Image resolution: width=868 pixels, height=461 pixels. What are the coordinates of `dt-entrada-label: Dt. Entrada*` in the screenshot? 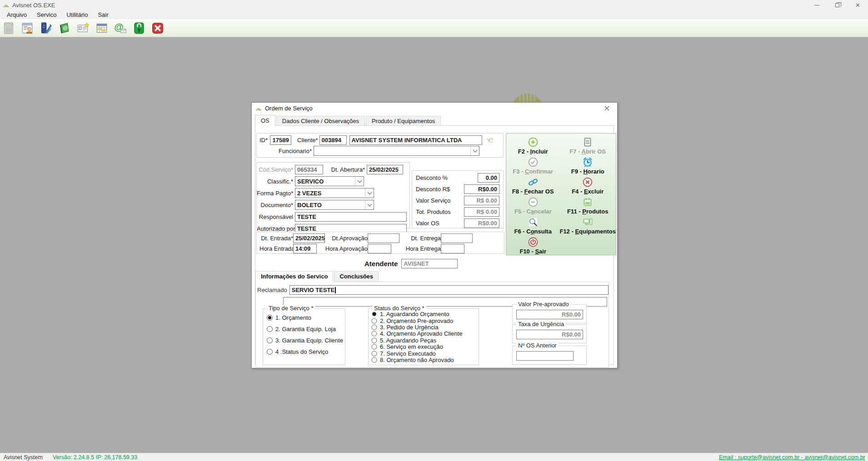 It's located at (276, 238).